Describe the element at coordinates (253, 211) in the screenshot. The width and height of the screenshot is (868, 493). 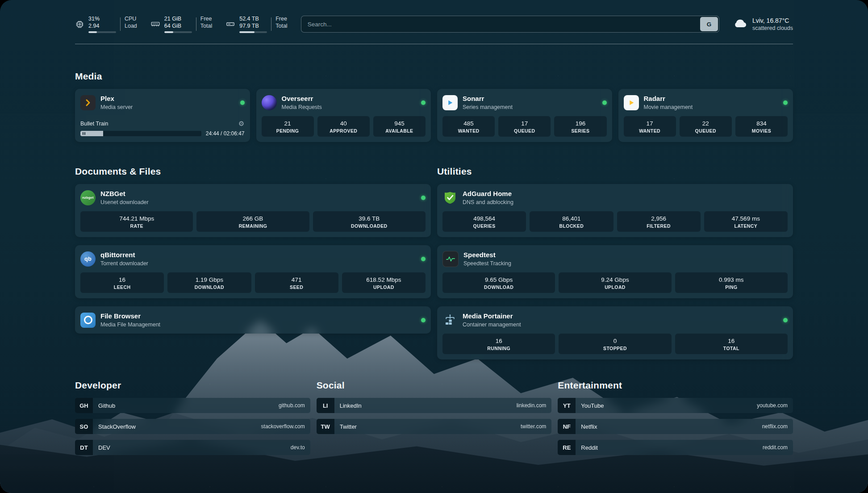
I see `service-card-nzbget: nzbget NZBGet Usenet downloader 744.21 M…` at that location.